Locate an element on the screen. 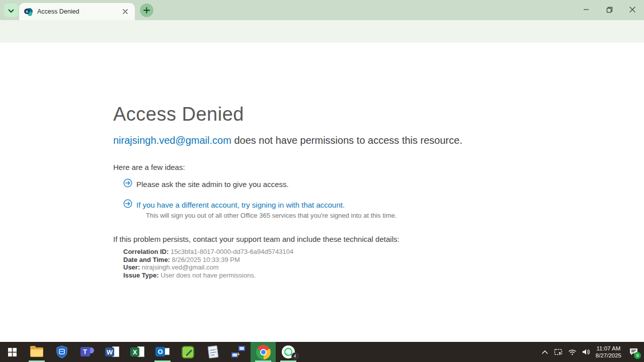  taskbar-file-explorer is located at coordinates (37, 352).